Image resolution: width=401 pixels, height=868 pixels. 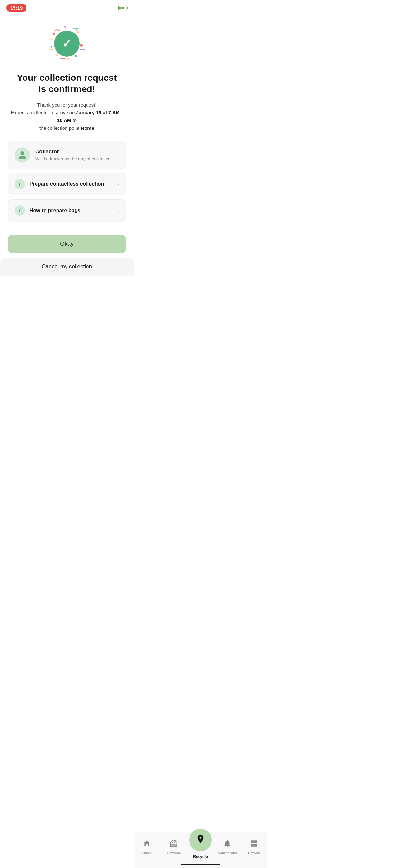 What do you see at coordinates (73, 159) in the screenshot?
I see `collector-subtext: Will be known on the day of collection` at bounding box center [73, 159].